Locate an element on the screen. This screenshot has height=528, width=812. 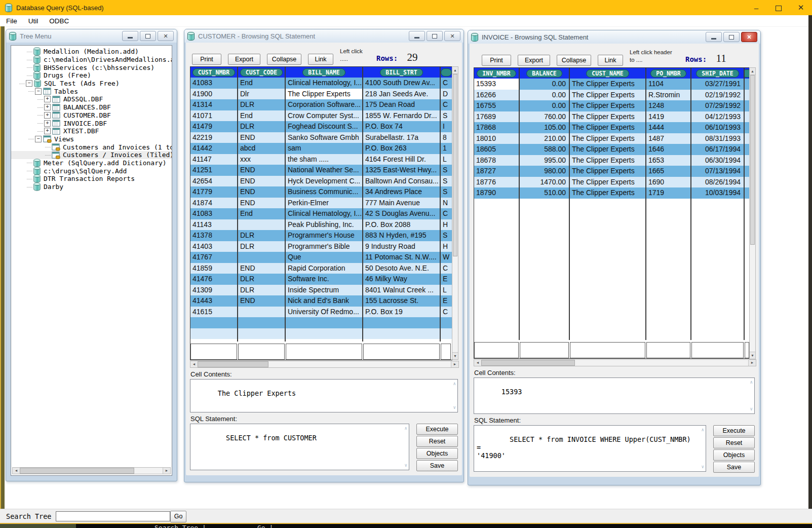
grid-cell: 1470.00 is located at coordinates (545, 182).